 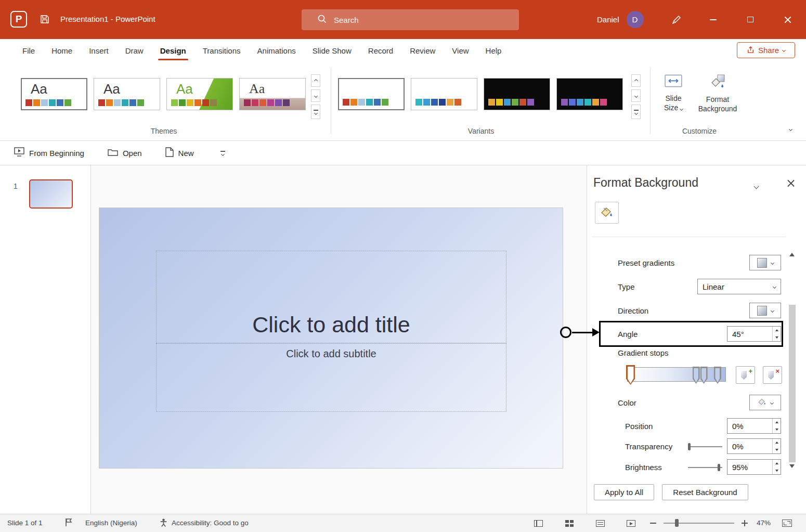 I want to click on slideshow-view-button, so click(x=631, y=523).